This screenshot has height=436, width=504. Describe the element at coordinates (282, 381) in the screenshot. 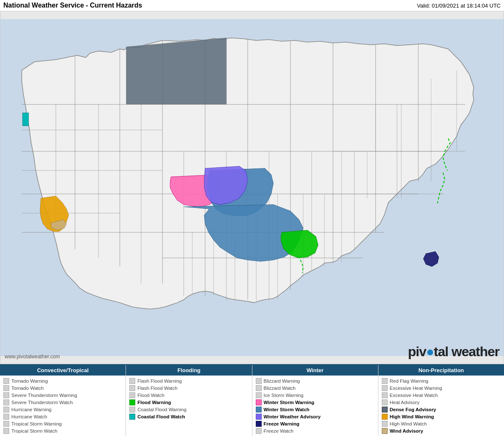

I see `legend-label: Blizzard Warning` at that location.